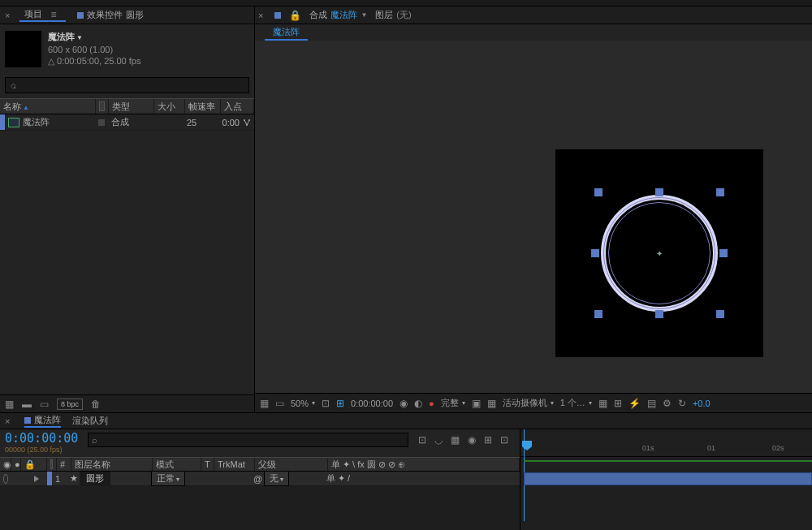  I want to click on col-name: 名称, so click(12, 107).